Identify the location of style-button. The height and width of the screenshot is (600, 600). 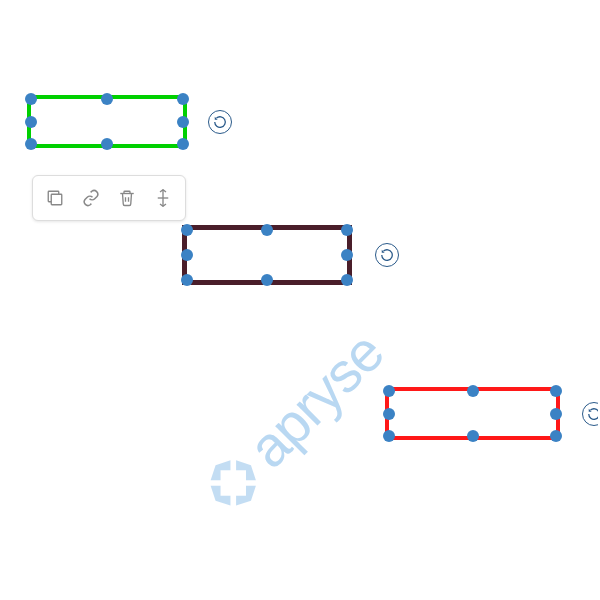
(55, 198).